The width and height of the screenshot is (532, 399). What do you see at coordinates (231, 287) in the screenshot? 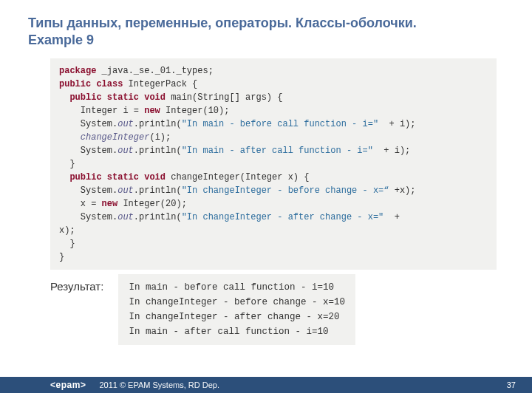
I see `output-line: In main - before call function - i=10` at bounding box center [231, 287].